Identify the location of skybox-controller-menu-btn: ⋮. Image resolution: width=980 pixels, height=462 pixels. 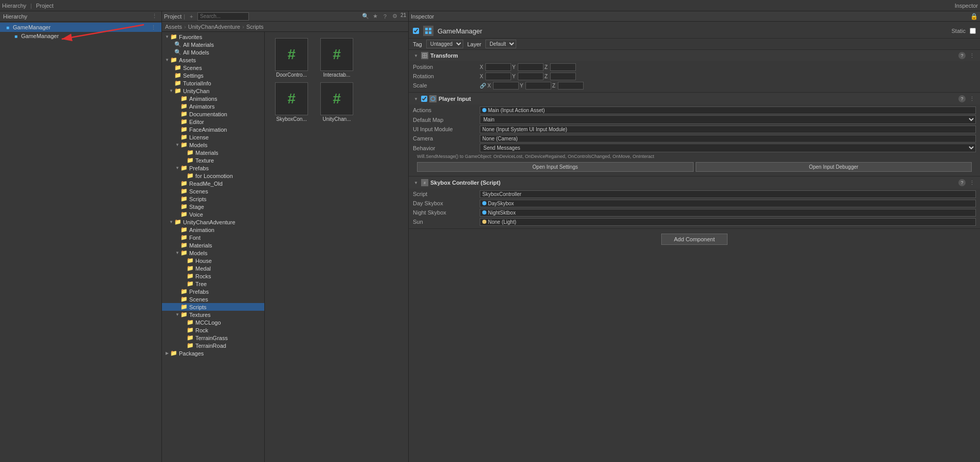
(972, 183).